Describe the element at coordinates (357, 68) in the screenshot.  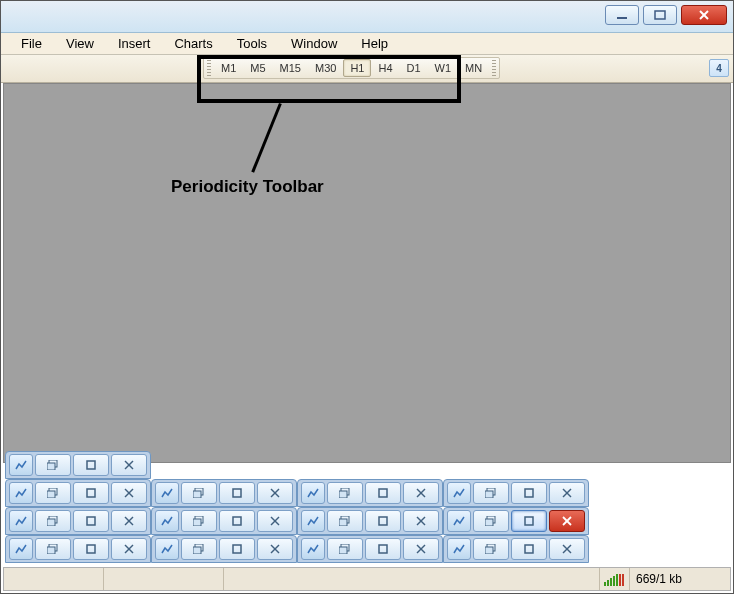
I see `timeframe-h1-button: H1` at that location.